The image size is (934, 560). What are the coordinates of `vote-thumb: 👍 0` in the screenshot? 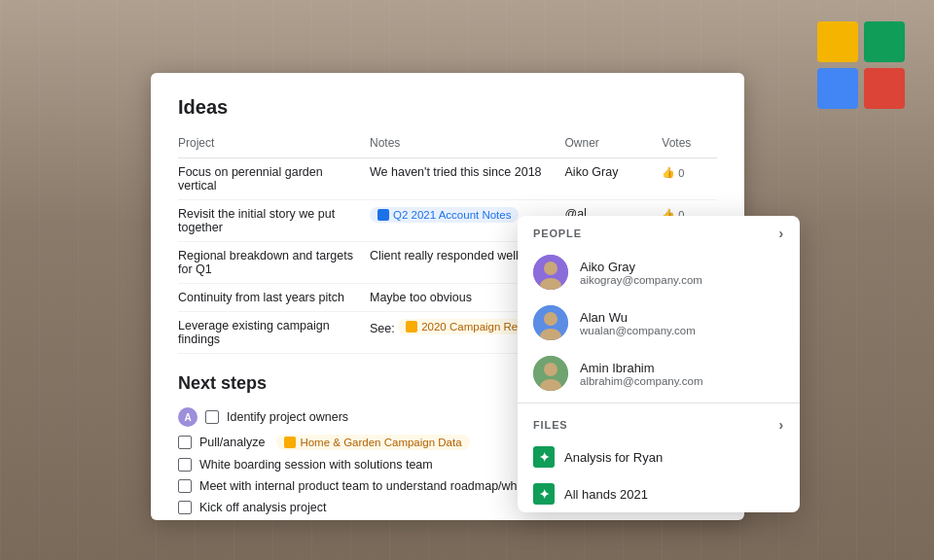 It's located at (673, 173).